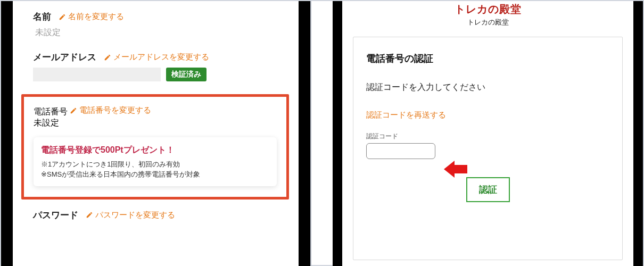  I want to click on brand-subtitle: トレカの殿堂, so click(488, 22).